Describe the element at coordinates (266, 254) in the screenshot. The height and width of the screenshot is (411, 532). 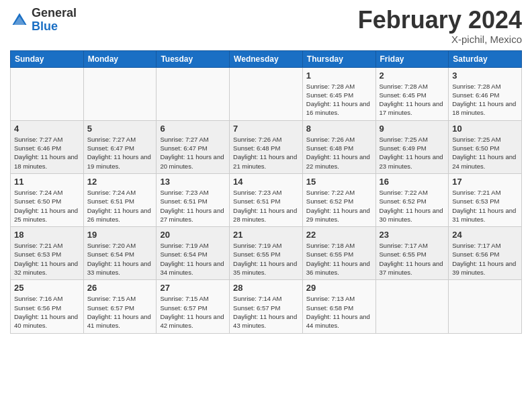
I see `week-row-4: 18Sunrise: 7:21 AMSunset: 6:53 PMDayligh…` at that location.